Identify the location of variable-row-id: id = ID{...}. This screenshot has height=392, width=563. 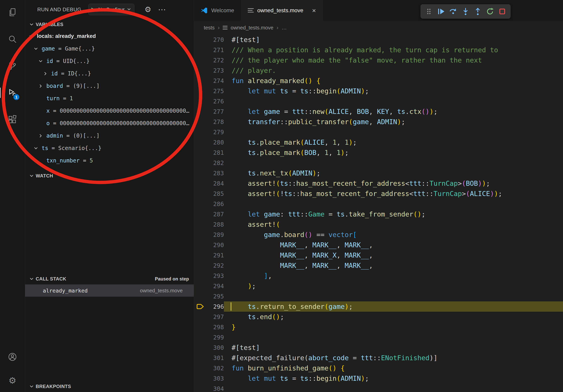
(109, 74).